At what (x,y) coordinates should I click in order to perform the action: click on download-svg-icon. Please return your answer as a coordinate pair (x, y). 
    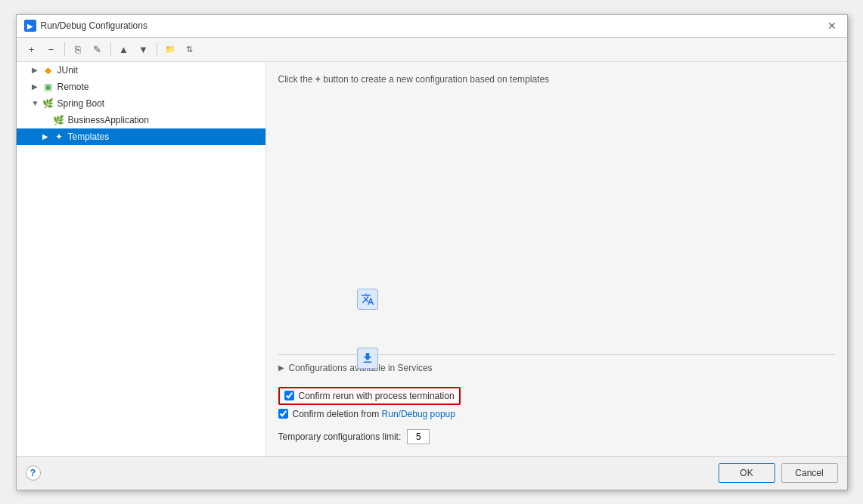
    Looking at the image, I should click on (368, 358).